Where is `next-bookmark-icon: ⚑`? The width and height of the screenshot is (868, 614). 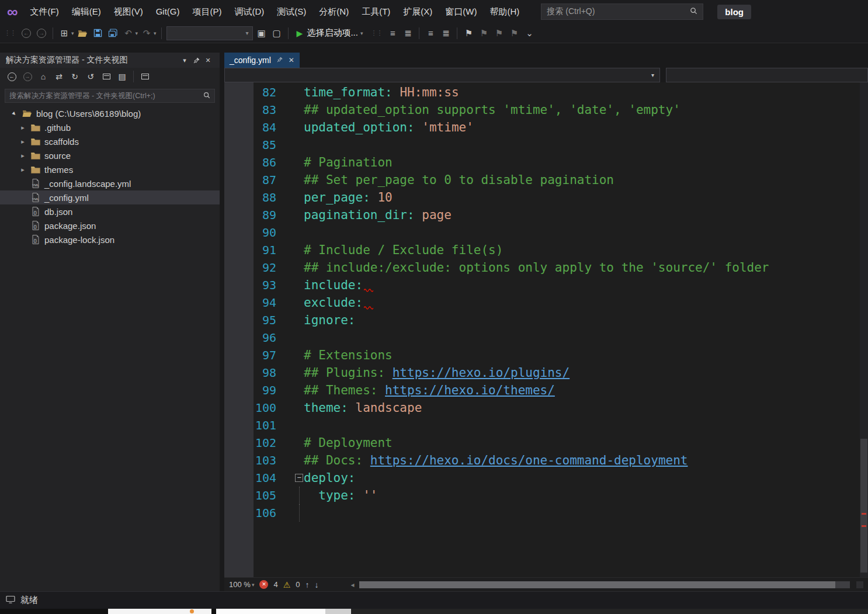
next-bookmark-icon: ⚑ is located at coordinates (499, 33).